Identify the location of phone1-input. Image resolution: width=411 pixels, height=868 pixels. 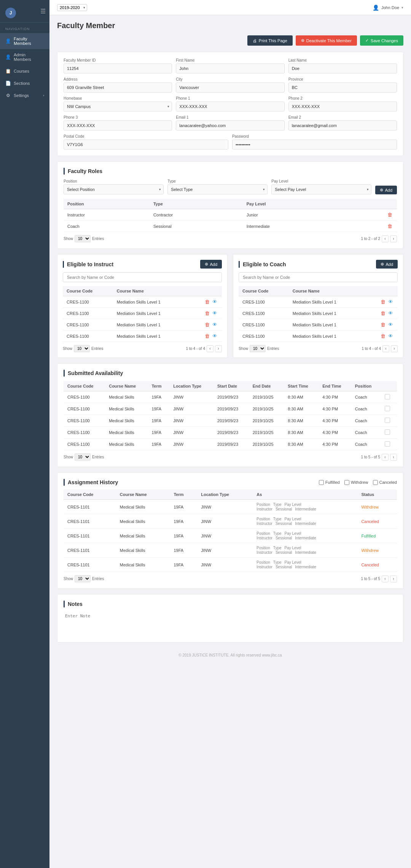
(230, 107).